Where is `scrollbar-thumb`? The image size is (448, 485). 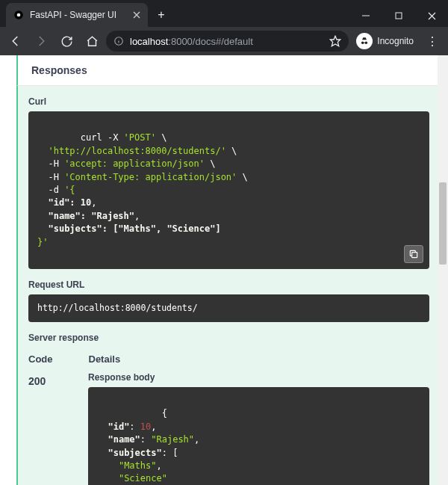 scrollbar-thumb is located at coordinates (443, 223).